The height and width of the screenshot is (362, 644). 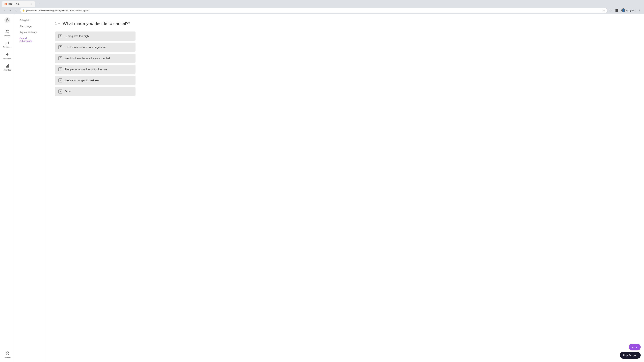 What do you see at coordinates (7, 70) in the screenshot?
I see `sidebar-item-analytics-label: Analytics` at bounding box center [7, 70].